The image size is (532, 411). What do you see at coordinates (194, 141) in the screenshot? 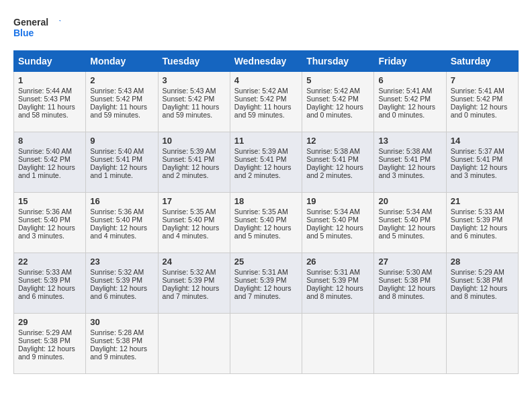
I see `day-number: 10` at bounding box center [194, 141].